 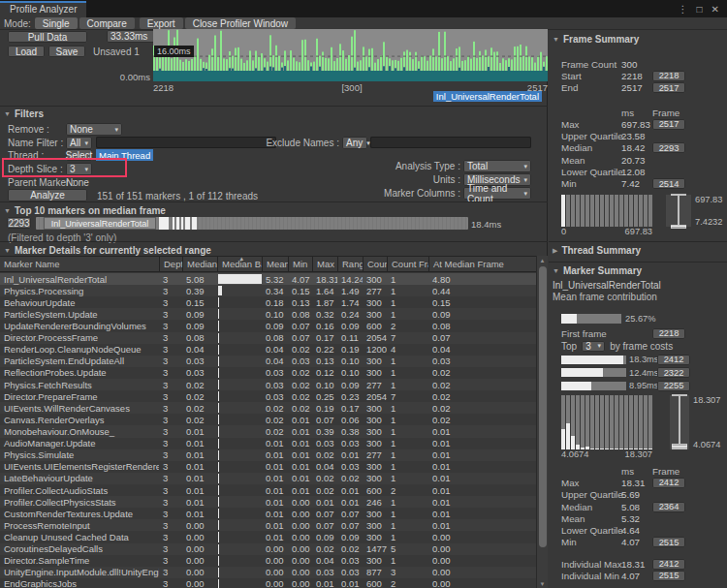 What do you see at coordinates (239, 396) in the screenshot?
I see `median-bar-cell` at bounding box center [239, 396].